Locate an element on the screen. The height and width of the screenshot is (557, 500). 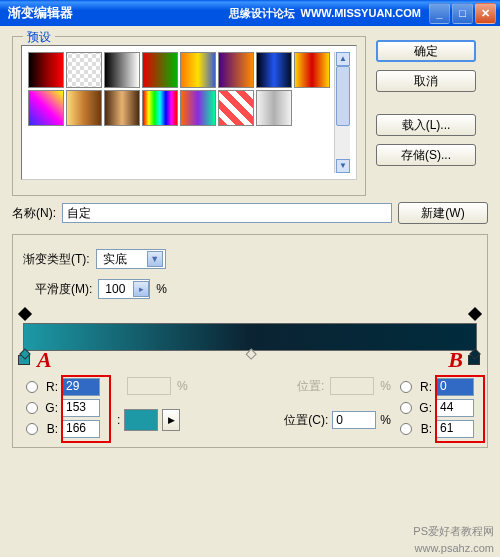
close-button: ✕ is located at coordinates (486, 14).